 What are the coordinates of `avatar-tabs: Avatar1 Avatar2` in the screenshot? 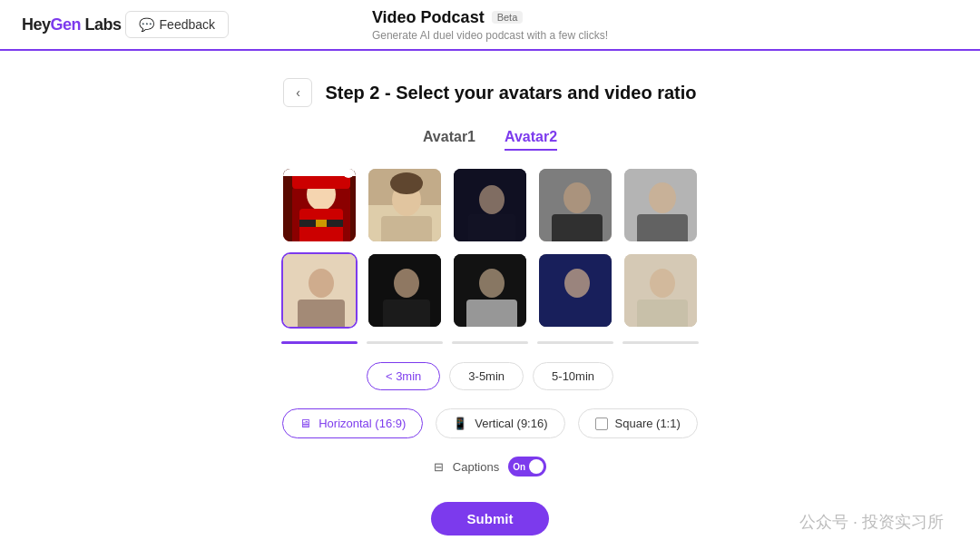 It's located at (490, 140).